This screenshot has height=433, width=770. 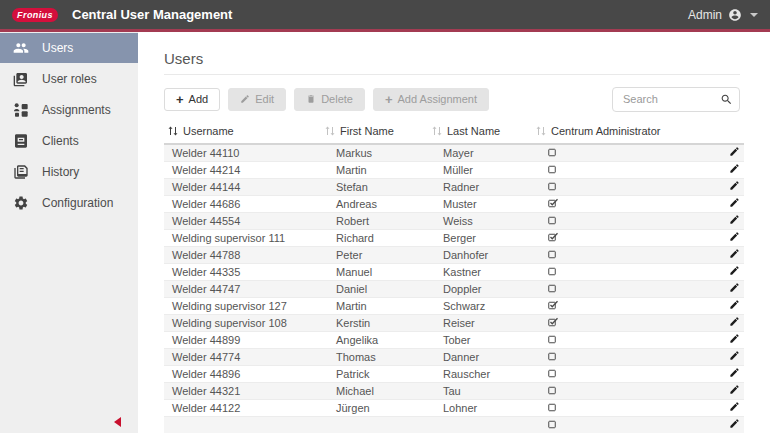 What do you see at coordinates (483, 288) in the screenshot?
I see `last-name-cell: Doppler` at bounding box center [483, 288].